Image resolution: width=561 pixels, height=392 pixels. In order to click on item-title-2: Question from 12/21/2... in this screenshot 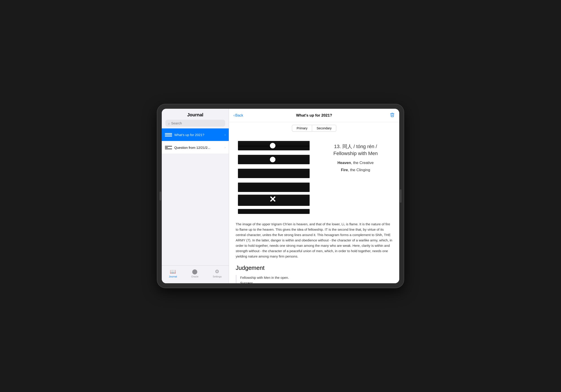, I will do `click(198, 147)`.